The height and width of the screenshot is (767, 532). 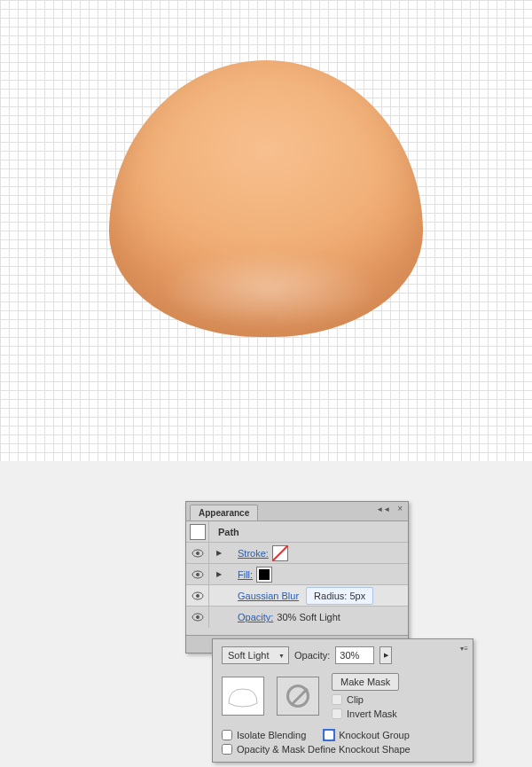 What do you see at coordinates (297, 617) in the screenshot?
I see `opacity-row: Opacity: 30% Soft Light` at bounding box center [297, 617].